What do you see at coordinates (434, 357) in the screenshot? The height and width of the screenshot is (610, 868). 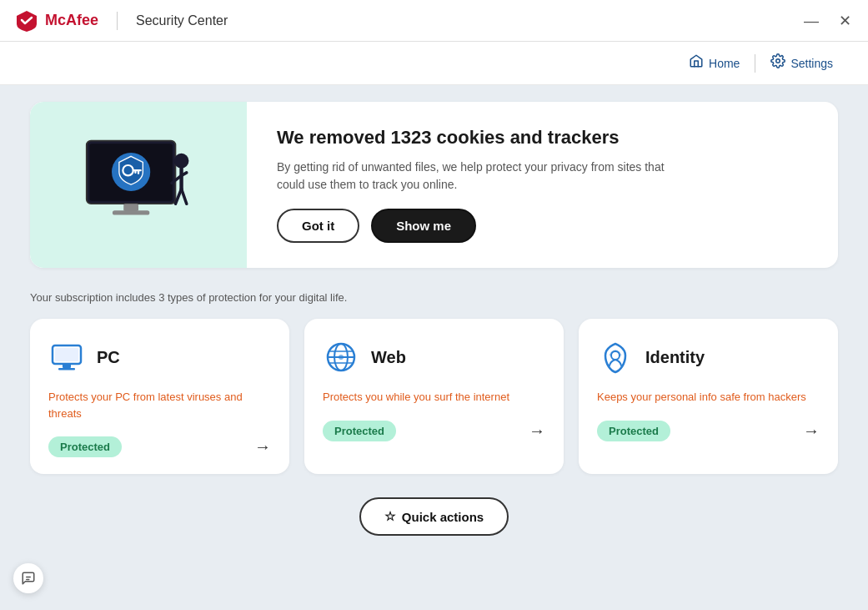 I see `card-header-web: Web` at bounding box center [434, 357].